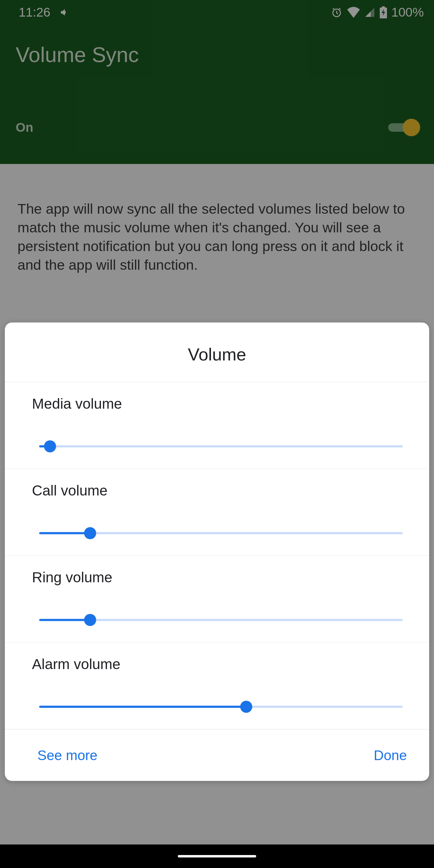 The image size is (434, 868). I want to click on slider-label: Media volume, so click(221, 404).